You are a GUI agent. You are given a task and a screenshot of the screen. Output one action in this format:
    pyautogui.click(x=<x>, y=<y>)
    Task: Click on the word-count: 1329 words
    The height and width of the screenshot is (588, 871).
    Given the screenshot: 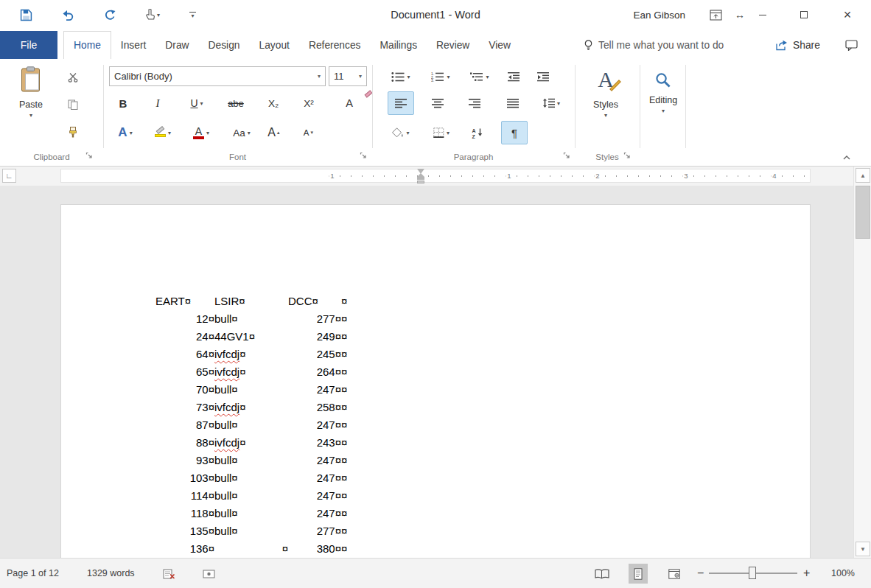 What is the action you would take?
    pyautogui.click(x=111, y=573)
    